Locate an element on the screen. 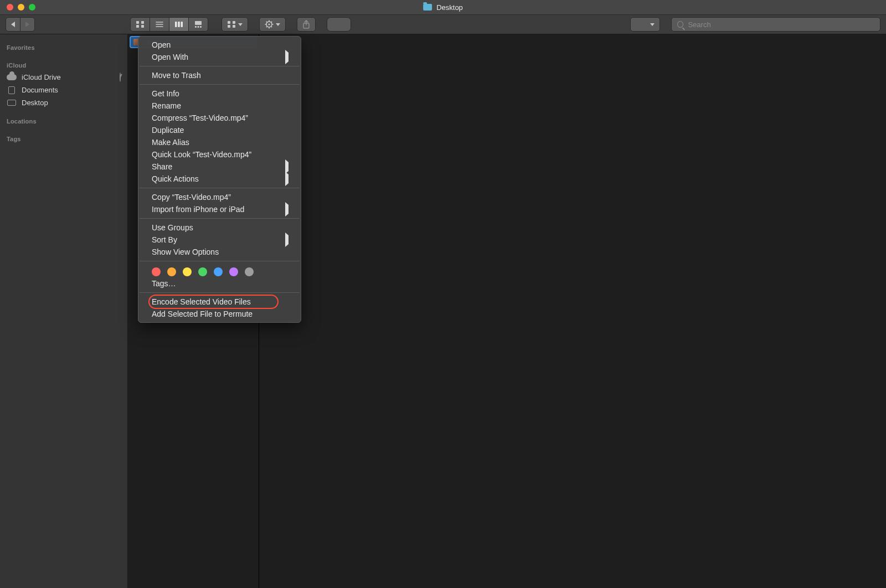  sidebar-item-icloud-drive: iCloud Drive is located at coordinates (64, 78).